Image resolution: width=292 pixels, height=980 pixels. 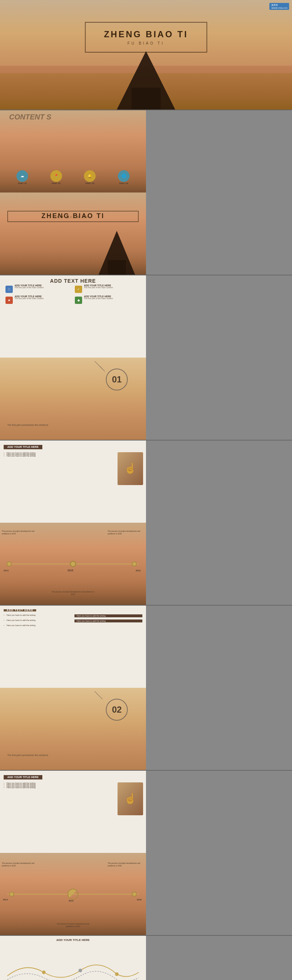 What do you see at coordinates (11, 894) in the screenshot?
I see `tl2-dot-2014` at bounding box center [11, 894].